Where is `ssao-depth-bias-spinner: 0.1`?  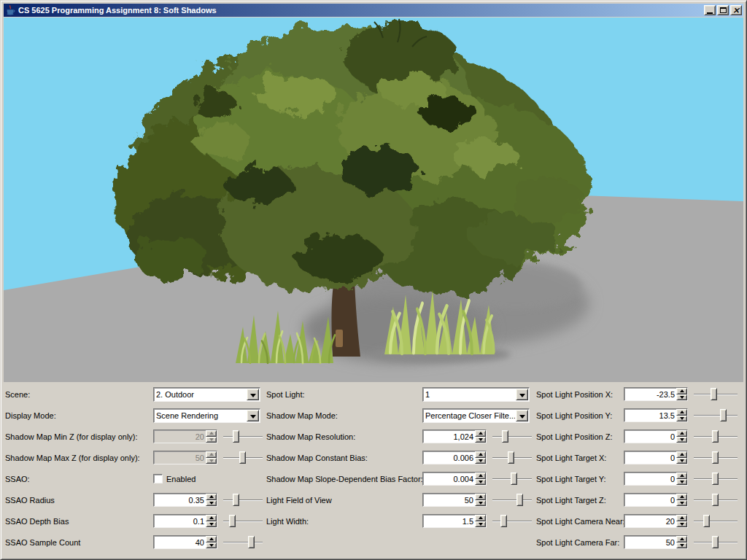 ssao-depth-bias-spinner: 0.1 is located at coordinates (185, 521).